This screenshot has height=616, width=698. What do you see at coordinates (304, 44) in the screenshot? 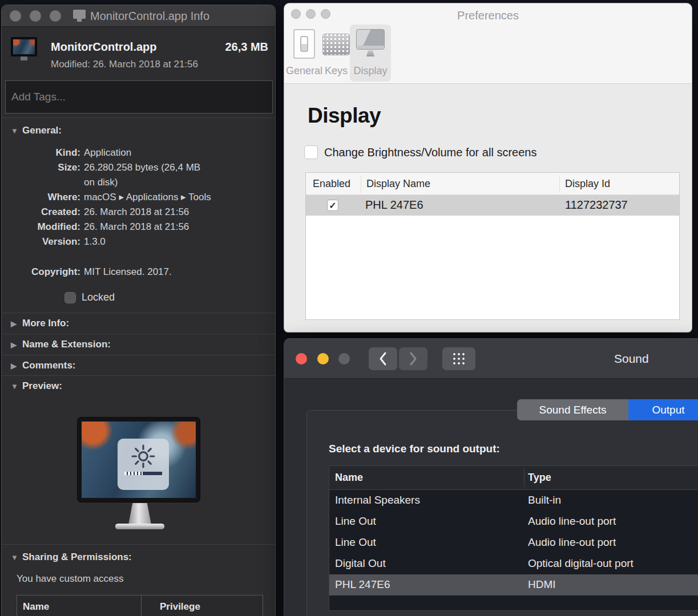
I see `light-switch-knob` at bounding box center [304, 44].